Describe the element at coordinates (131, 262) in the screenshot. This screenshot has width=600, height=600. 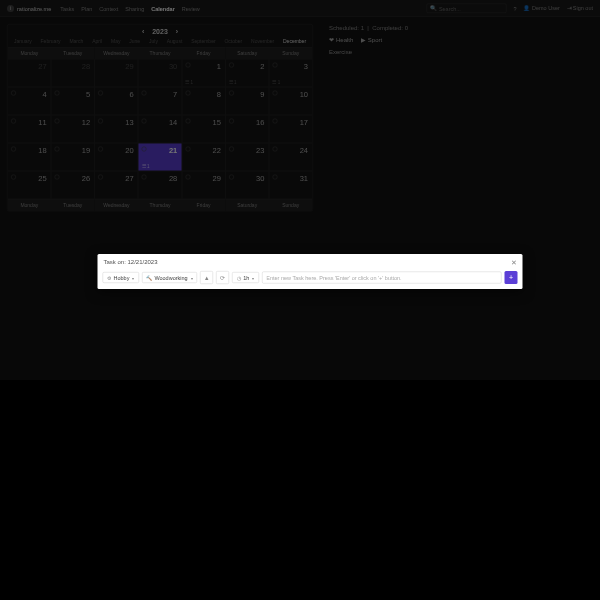
I see `modal-title: Task on: 12/21/2023` at that location.